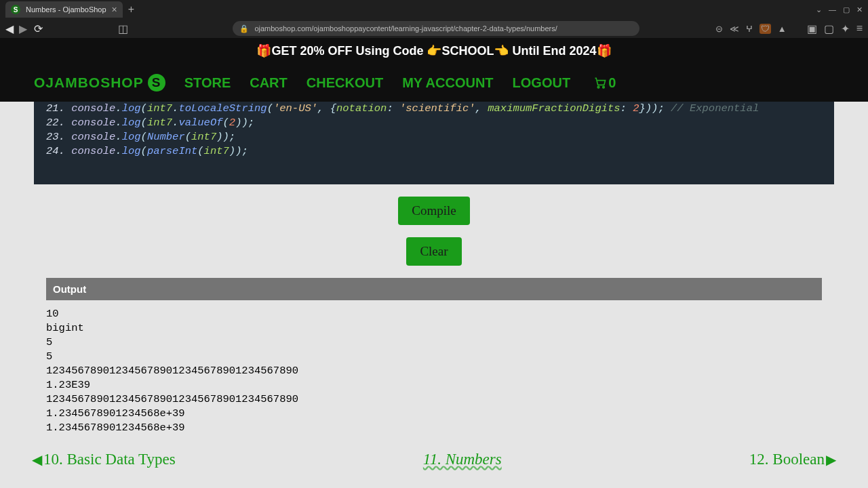  What do you see at coordinates (434, 83) in the screenshot?
I see `main-nav: OJAMBOSHOP S STORE CART CHECKOUT MY ACCO…` at bounding box center [434, 83].